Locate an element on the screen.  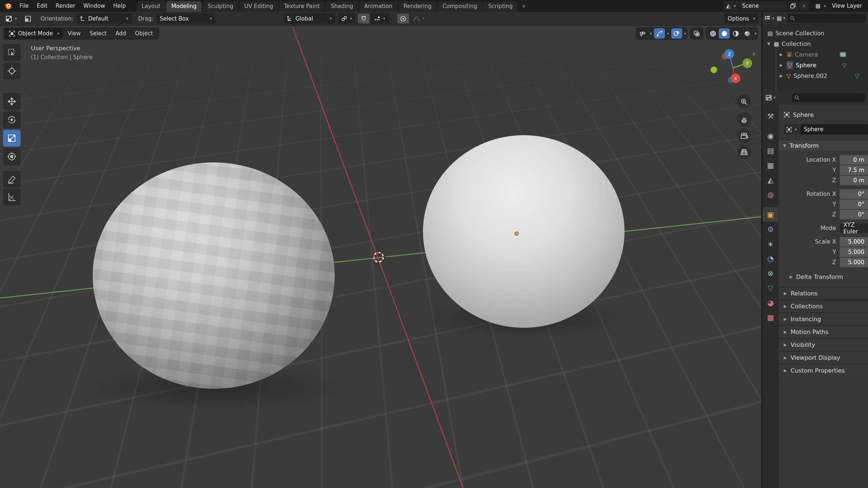
menu-help: Help is located at coordinates (120, 6).